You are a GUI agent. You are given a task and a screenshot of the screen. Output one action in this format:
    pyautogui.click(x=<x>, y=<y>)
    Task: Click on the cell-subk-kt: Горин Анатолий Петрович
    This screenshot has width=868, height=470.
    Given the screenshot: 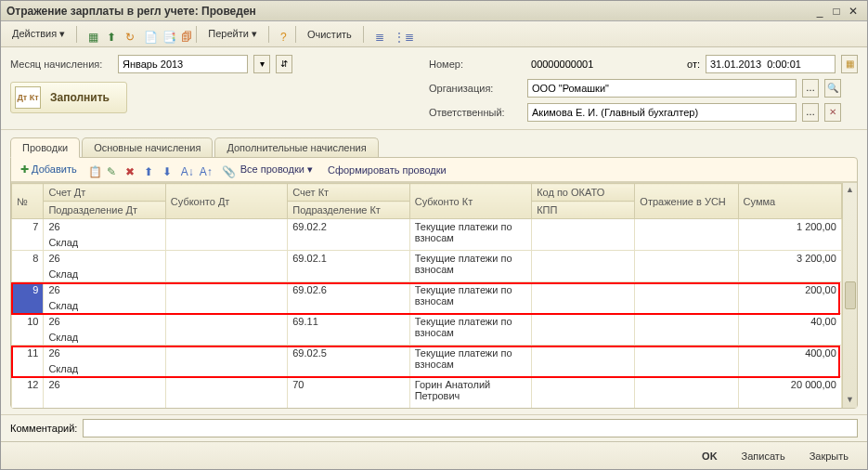 What is the action you would take?
    pyautogui.click(x=470, y=393)
    